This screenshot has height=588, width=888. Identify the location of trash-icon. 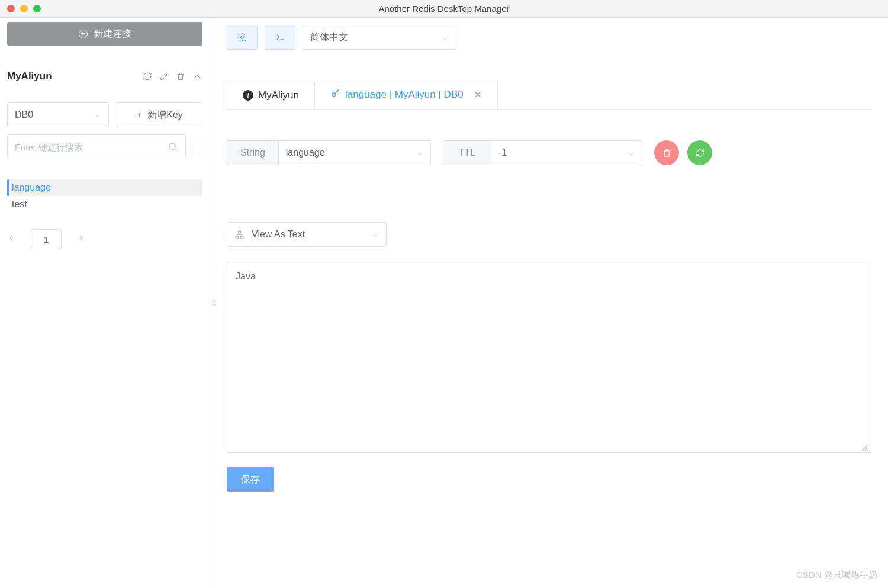
(181, 76).